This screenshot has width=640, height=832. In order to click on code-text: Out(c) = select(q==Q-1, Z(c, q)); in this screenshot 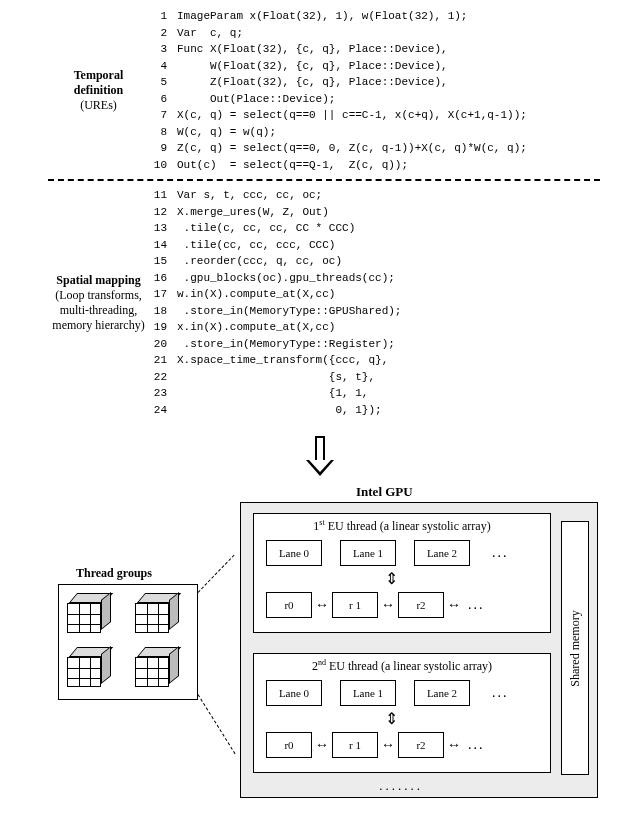, I will do `click(388, 166)`.